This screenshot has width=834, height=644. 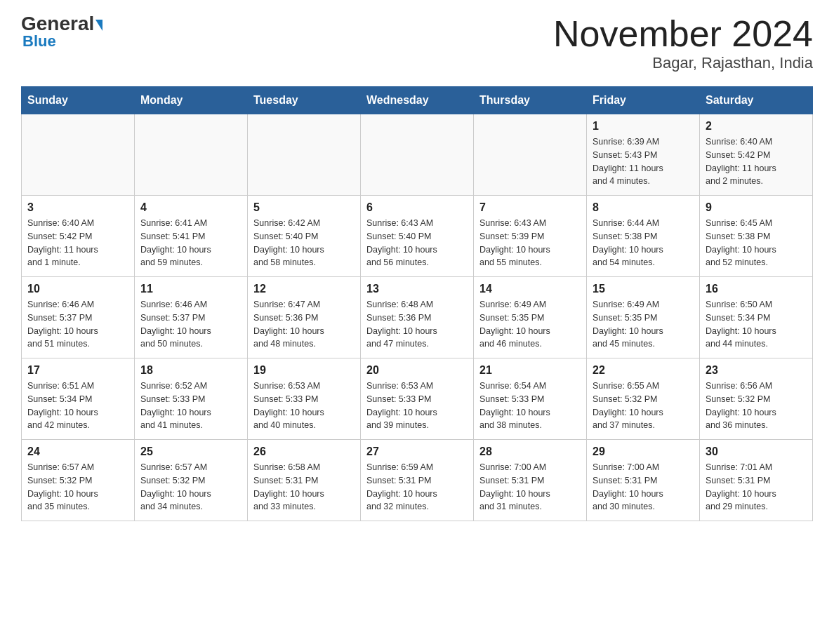 What do you see at coordinates (305, 236) in the screenshot?
I see `calendar-cell: 5Sunrise: 6:42 AMSunset: 5:40 PMDaylight…` at bounding box center [305, 236].